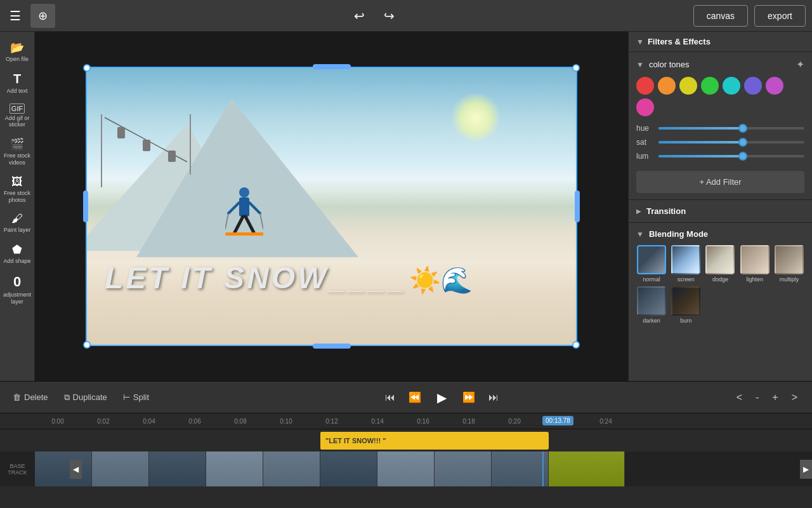 The height and width of the screenshot is (508, 812). What do you see at coordinates (721, 126) in the screenshot?
I see `color-tones-section: ▼ color tones ✦ hue` at bounding box center [721, 126].